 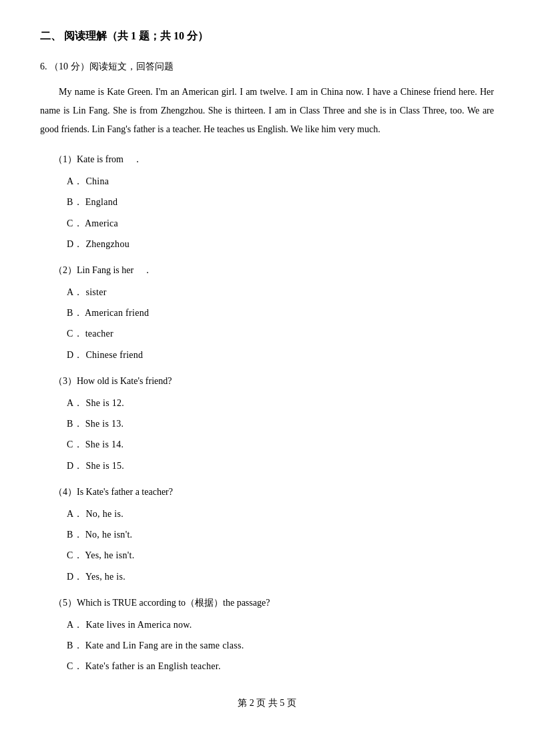 What do you see at coordinates (280, 514) in the screenshot?
I see `option-4-0: A． No, he is.` at bounding box center [280, 514].